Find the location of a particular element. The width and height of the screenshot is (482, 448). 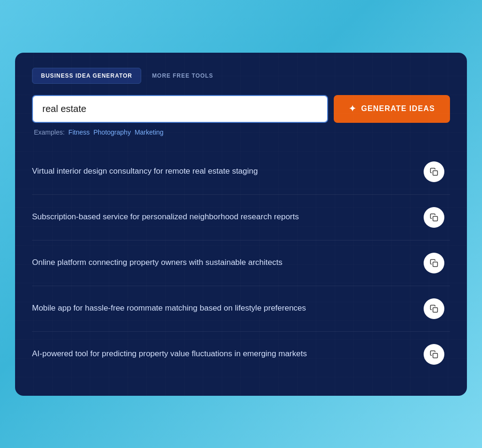

idea-text: Subscription-based service for personali… is located at coordinates (223, 217).